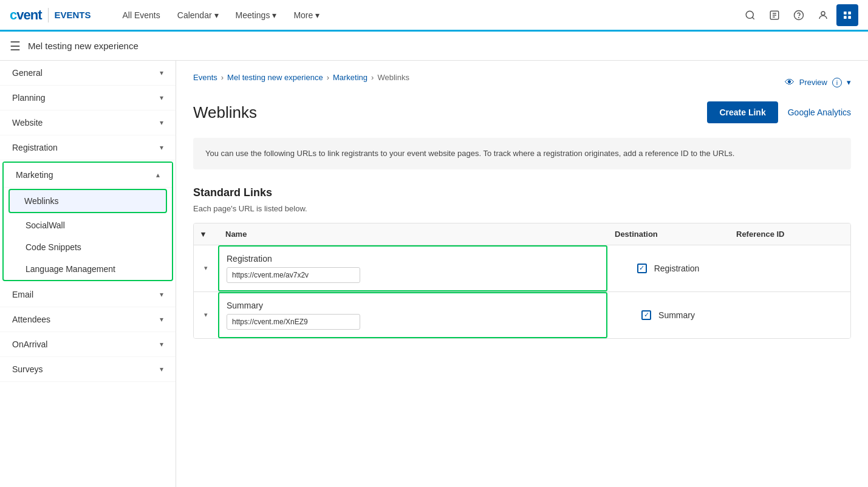 This screenshot has height=487, width=868. What do you see at coordinates (293, 275) in the screenshot?
I see `url-input-registration` at bounding box center [293, 275].